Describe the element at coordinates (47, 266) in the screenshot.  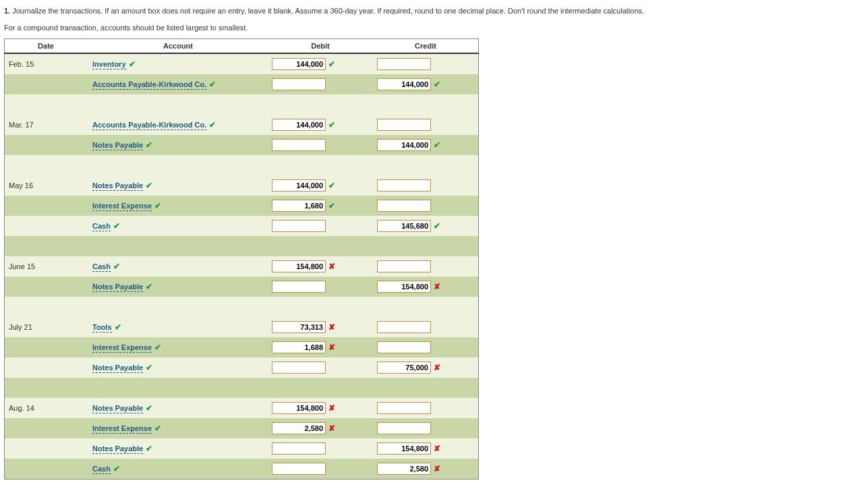
I see `date-cell: June 15` at that location.